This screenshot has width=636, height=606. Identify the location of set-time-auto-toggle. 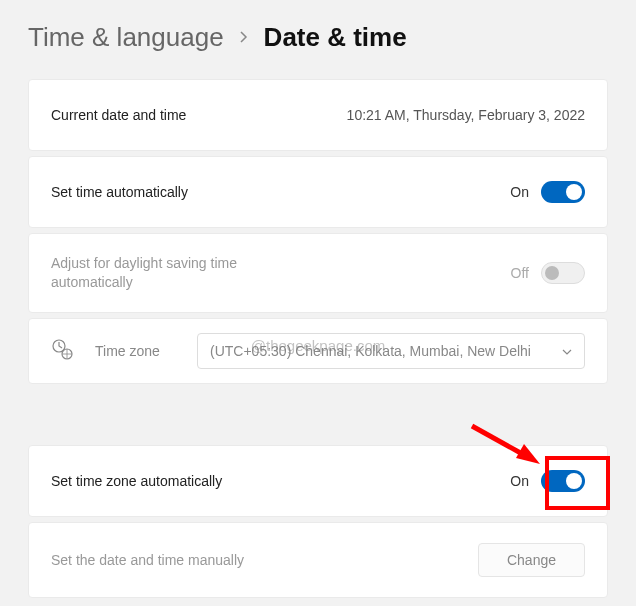
(563, 192).